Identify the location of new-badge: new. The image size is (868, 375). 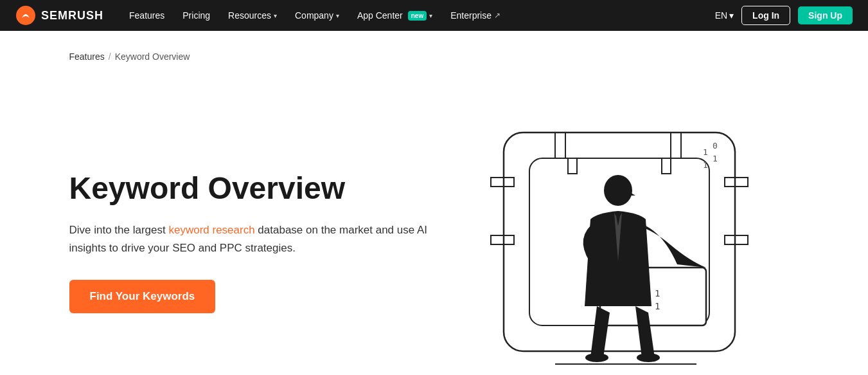
(418, 15).